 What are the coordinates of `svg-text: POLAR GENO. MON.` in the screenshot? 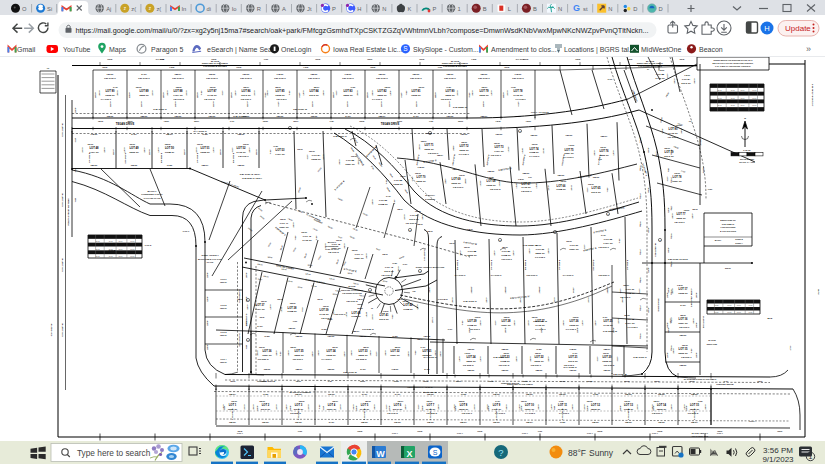 It's located at (700, 436).